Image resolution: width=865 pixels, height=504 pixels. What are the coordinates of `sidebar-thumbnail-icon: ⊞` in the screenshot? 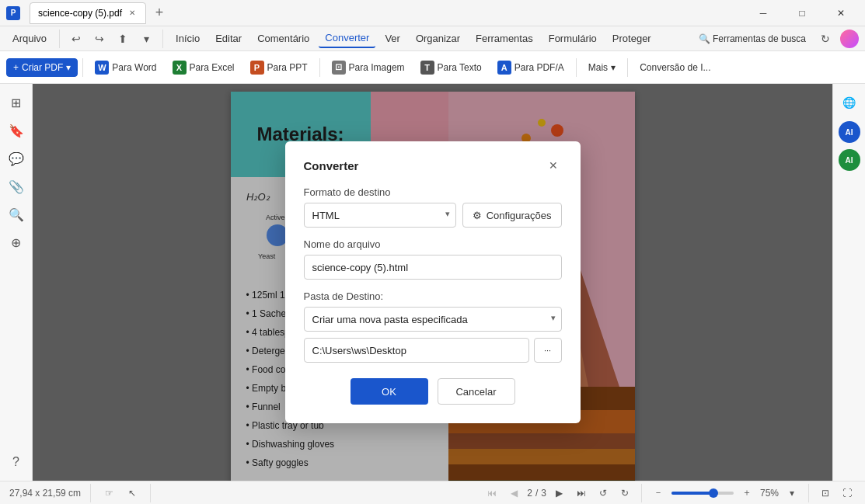 It's located at (16, 103).